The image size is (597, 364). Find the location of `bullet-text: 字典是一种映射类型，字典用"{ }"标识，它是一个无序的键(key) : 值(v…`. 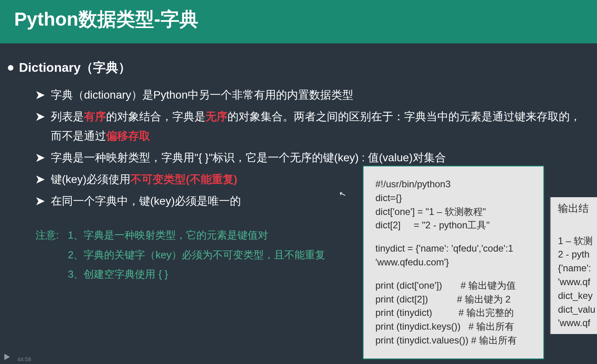

bullet-text: 字典是一种映射类型，字典用"{ }"标识，它是一个无序的键(key) : 值(v… is located at coordinates (248, 158).